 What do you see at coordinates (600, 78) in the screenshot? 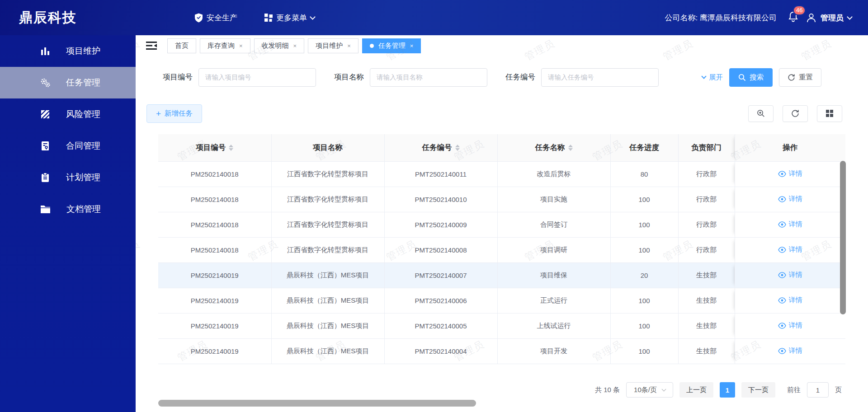
I see `task-code-input` at bounding box center [600, 78].